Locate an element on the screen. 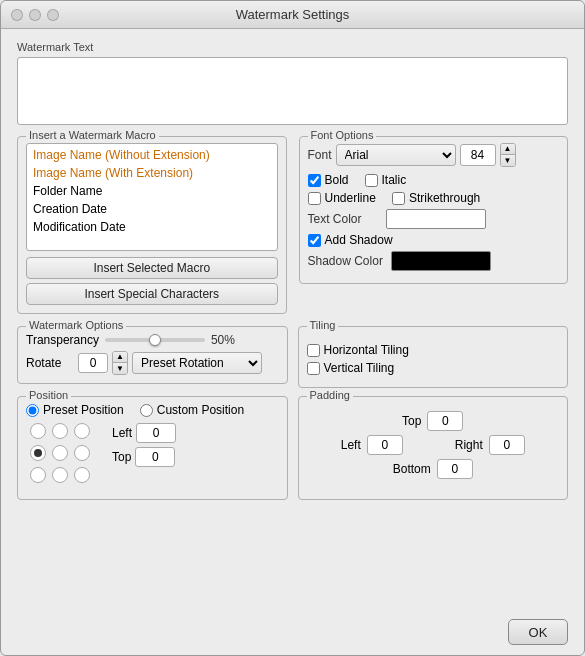  horizontal-tiling-label: Horizontal Tiling is located at coordinates (366, 350).